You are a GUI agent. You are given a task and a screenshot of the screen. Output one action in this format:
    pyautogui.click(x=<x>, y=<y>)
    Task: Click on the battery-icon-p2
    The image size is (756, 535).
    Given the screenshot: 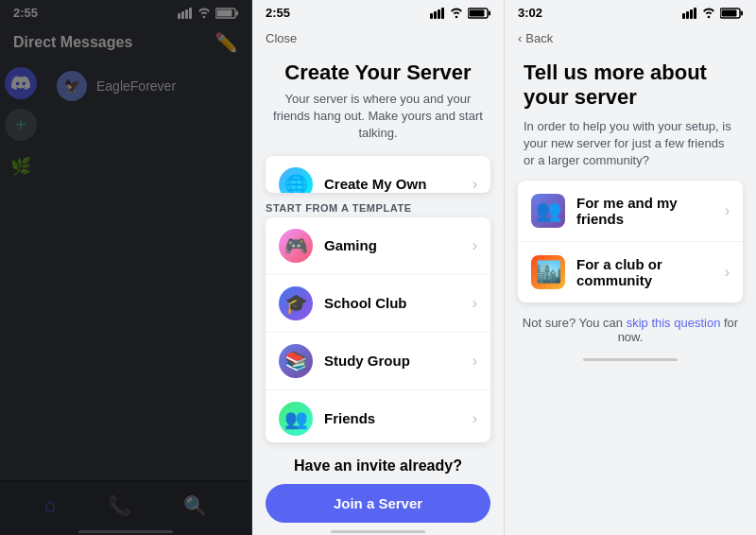 What is the action you would take?
    pyautogui.click(x=479, y=13)
    